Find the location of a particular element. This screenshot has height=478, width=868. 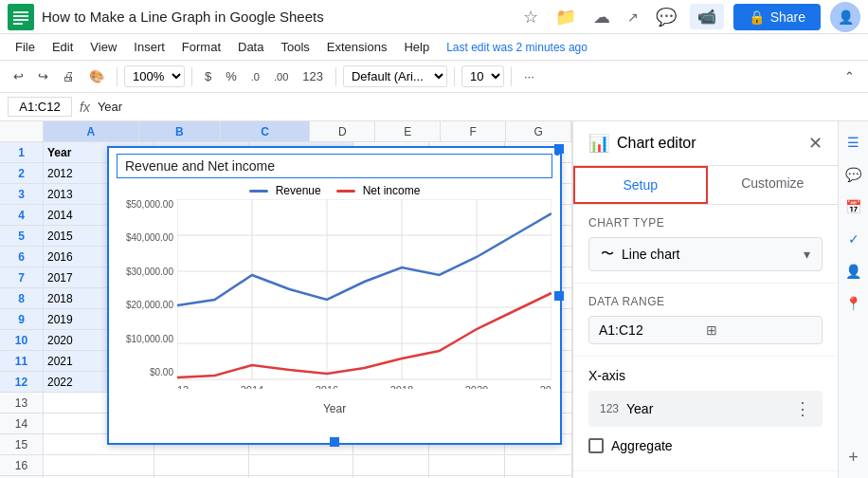

row-num-11: 11 is located at coordinates (22, 360).